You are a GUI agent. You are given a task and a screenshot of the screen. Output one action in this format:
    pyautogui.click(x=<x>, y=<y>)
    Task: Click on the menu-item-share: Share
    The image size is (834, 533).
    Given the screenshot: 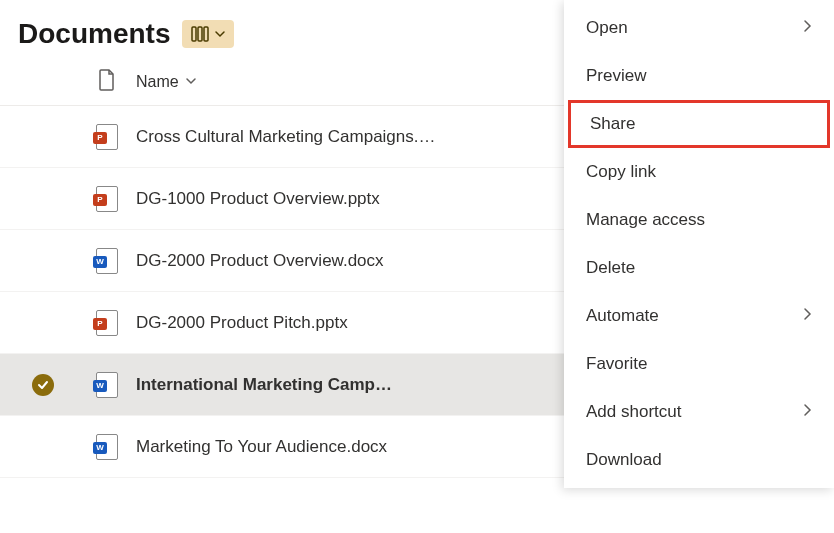 What is the action you would take?
    pyautogui.click(x=699, y=124)
    